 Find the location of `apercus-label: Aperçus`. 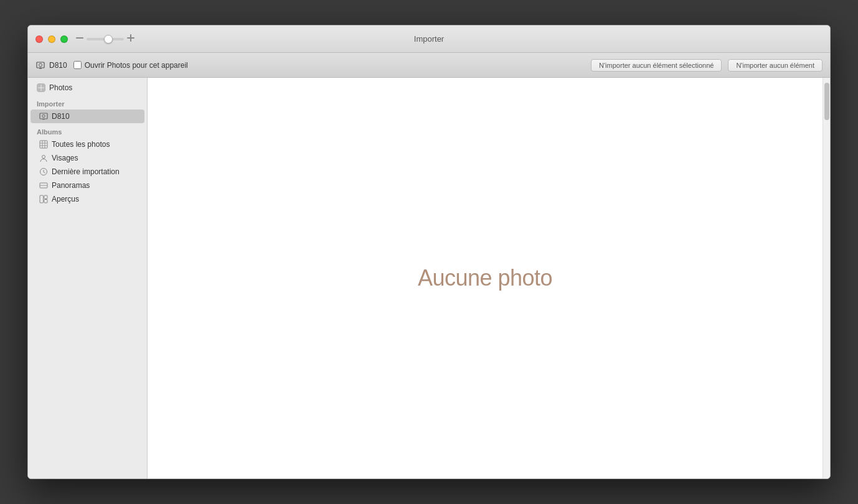

apercus-label: Aperçus is located at coordinates (65, 199).